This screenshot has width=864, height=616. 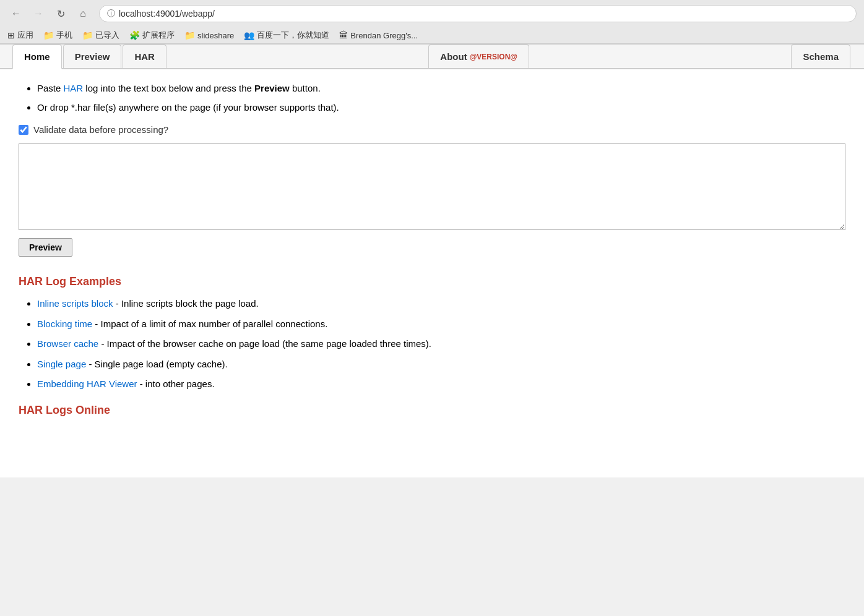 I want to click on bookmark-baidu: 👥 百度一下，你就知道, so click(x=287, y=35).